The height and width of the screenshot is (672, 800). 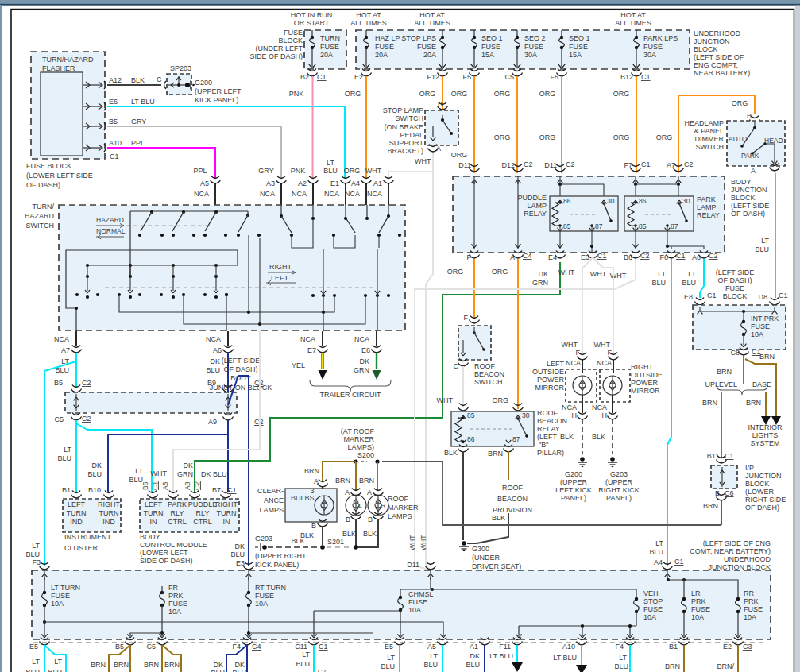 I want to click on svg-text: PNK, so click(x=299, y=171).